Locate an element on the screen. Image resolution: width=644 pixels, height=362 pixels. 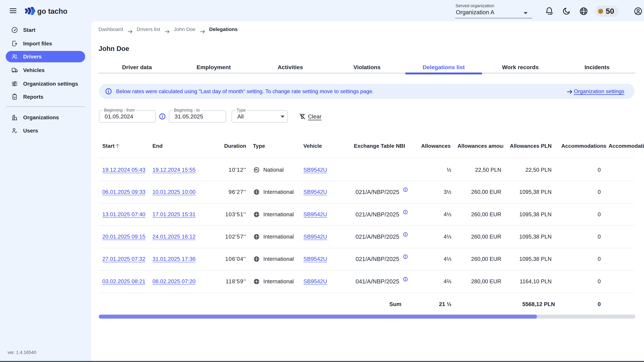
svg-text: PL is located at coordinates (256, 170).